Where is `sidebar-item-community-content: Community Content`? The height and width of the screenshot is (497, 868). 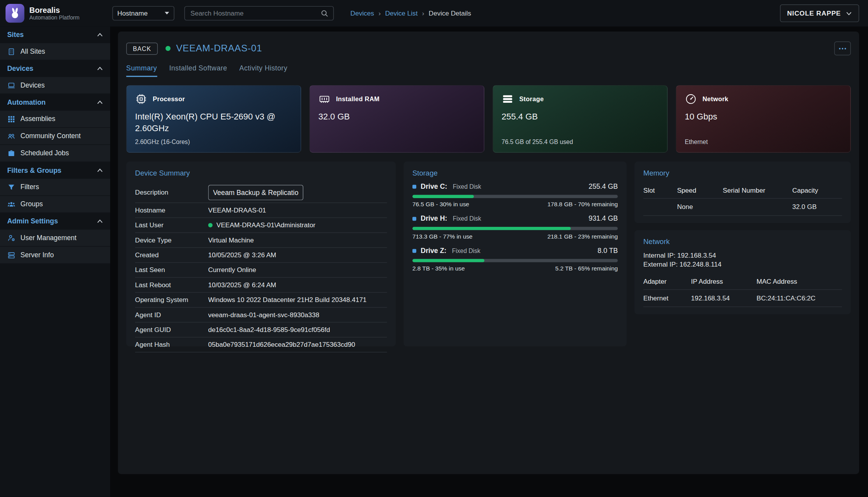
sidebar-item-community-content: Community Content is located at coordinates (55, 136).